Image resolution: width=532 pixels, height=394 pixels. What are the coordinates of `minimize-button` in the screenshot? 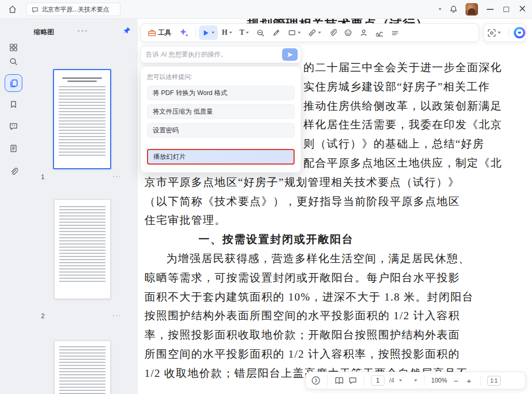 It's located at (490, 9).